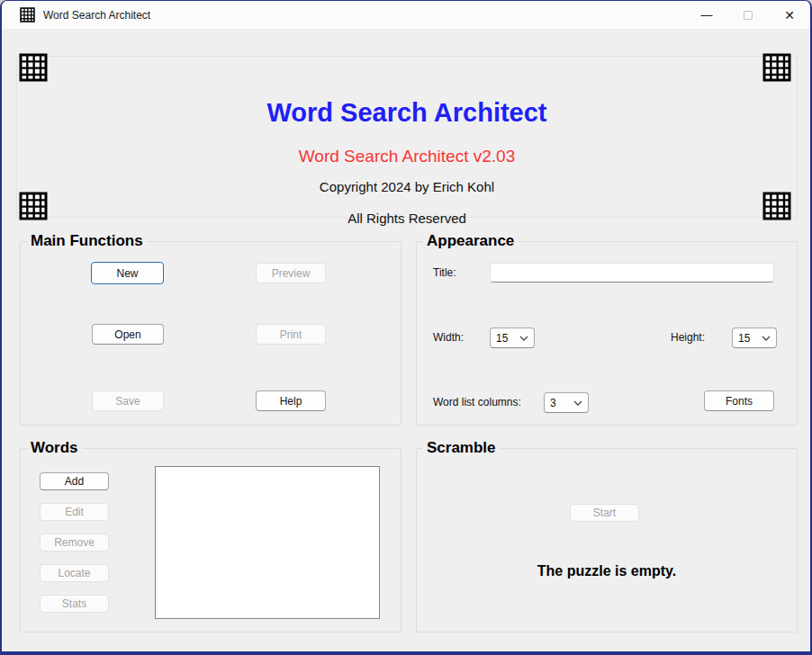 This screenshot has height=655, width=812. What do you see at coordinates (508, 338) in the screenshot?
I see `width-value: 15` at bounding box center [508, 338].